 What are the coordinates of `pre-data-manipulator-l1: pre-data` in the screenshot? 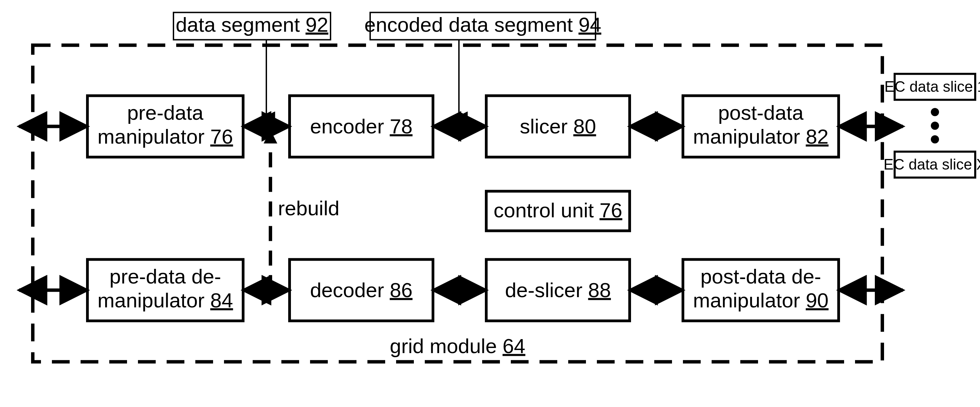 It's located at (165, 113).